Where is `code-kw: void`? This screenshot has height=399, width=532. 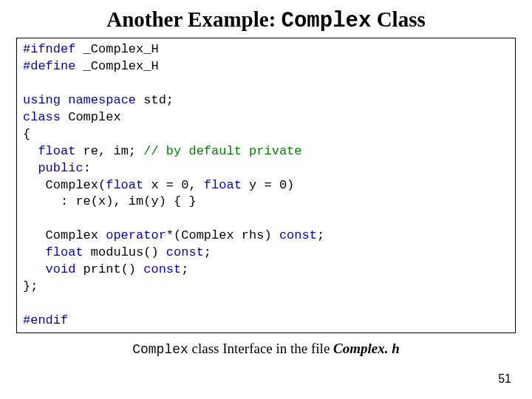
code-kw: void is located at coordinates (61, 269).